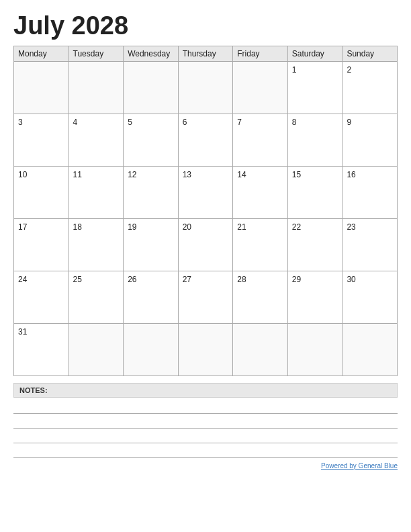 The image size is (411, 532). Describe the element at coordinates (205, 349) in the screenshot. I see `calendar-week-5: 31` at that location.